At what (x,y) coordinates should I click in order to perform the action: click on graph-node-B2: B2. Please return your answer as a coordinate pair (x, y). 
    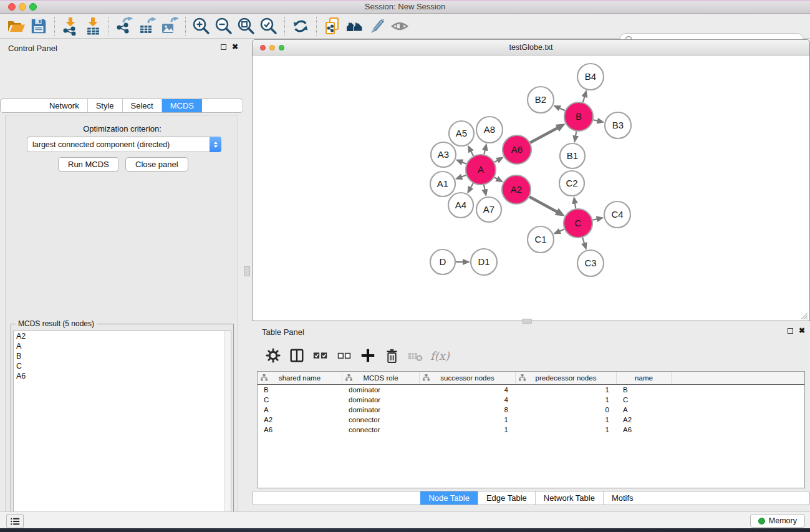
    Looking at the image, I should click on (541, 100).